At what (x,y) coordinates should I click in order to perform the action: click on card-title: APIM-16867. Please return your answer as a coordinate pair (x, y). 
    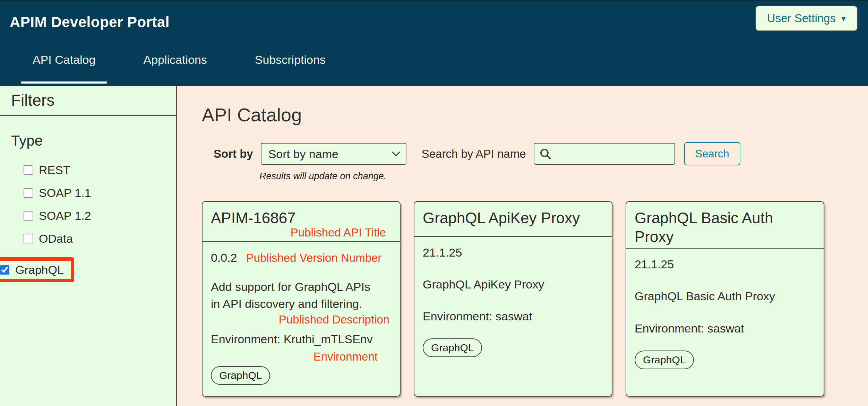
    Looking at the image, I should click on (301, 218).